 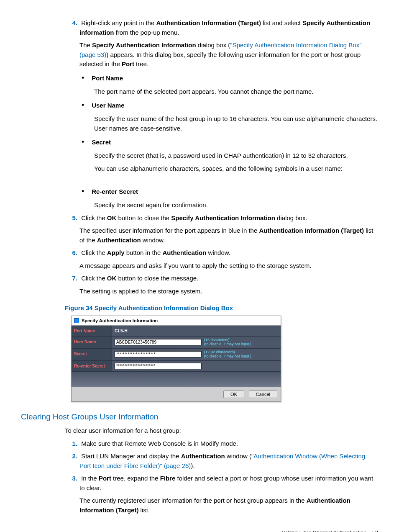 I want to click on step-5: 5. Click the OK button to close the Spec…, so click(x=229, y=218).